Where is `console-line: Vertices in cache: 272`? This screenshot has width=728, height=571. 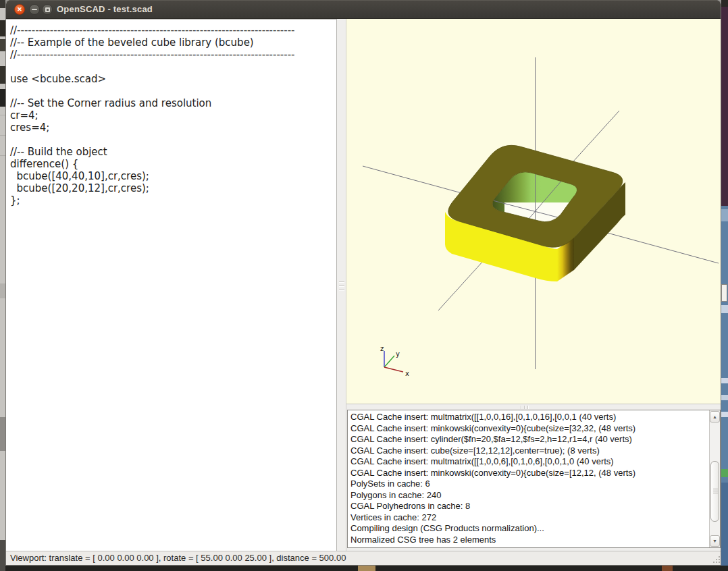 console-line: Vertices in cache: 272 is located at coordinates (528, 518).